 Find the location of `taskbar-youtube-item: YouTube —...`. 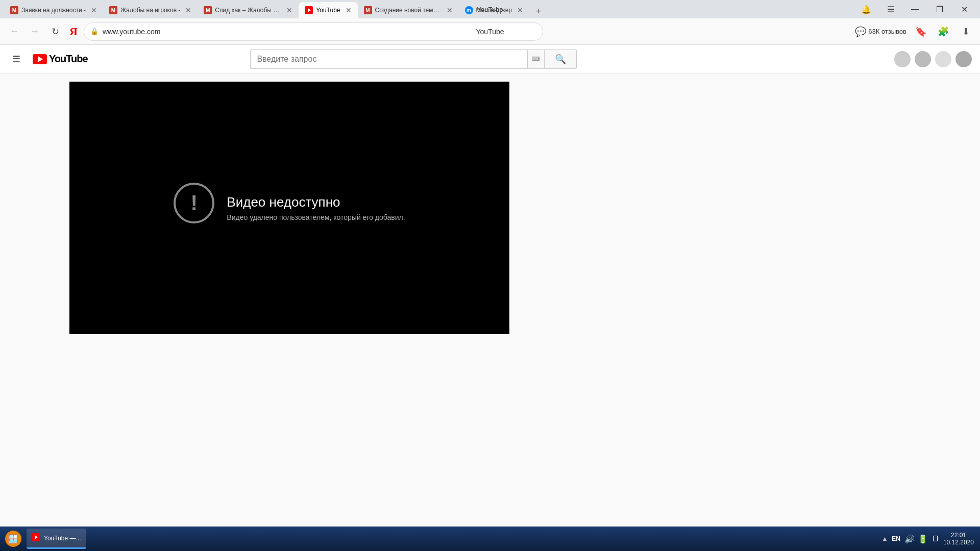

taskbar-youtube-item: YouTube —... is located at coordinates (56, 539).